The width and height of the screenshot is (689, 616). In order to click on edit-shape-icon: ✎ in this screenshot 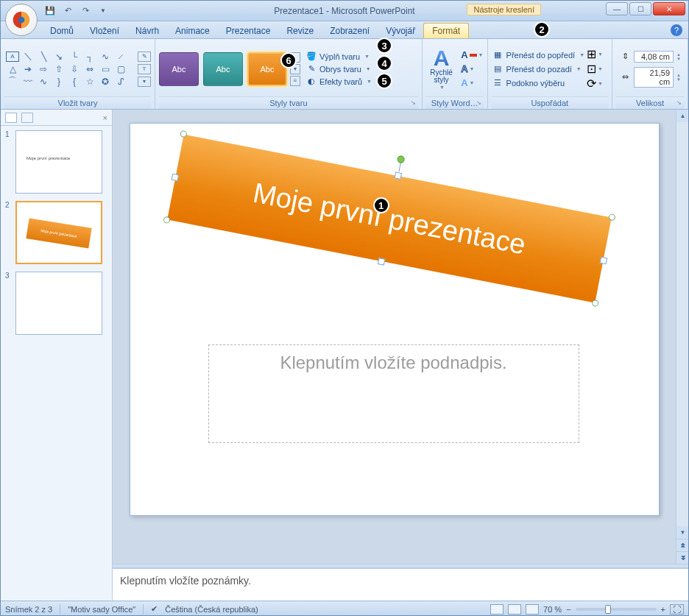, I will do `click(144, 57)`.